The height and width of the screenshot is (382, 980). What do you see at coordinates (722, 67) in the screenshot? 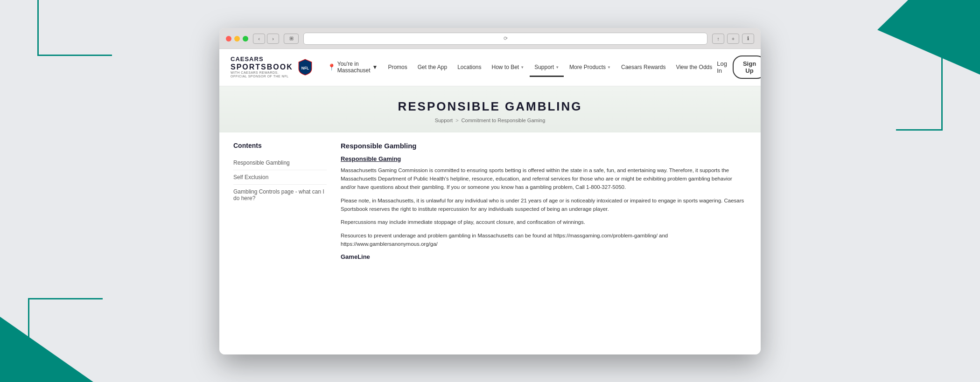
I see `login-button: Log In` at bounding box center [722, 67].